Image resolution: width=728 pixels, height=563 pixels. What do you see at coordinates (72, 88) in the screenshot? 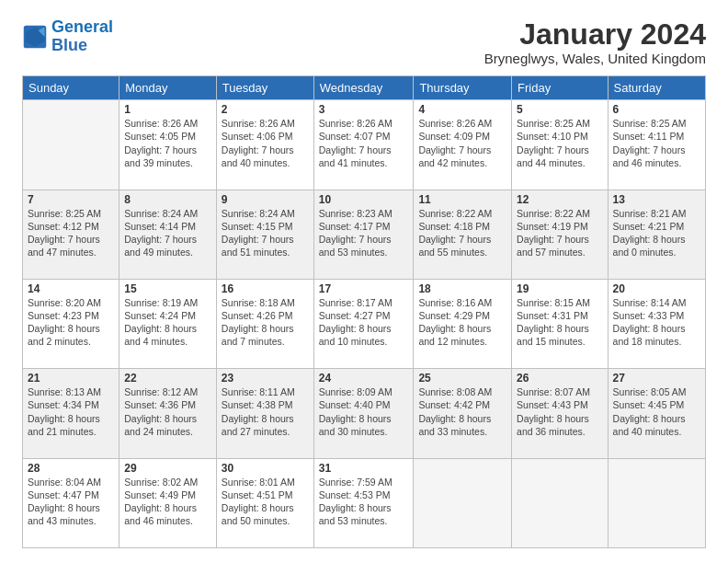
I see `col-sunday: Sunday` at bounding box center [72, 88].